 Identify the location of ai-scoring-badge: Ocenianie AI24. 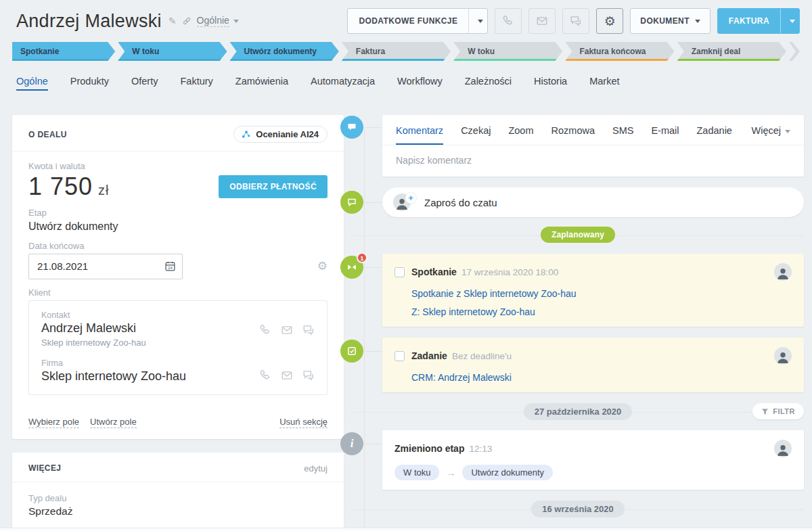
(280, 134).